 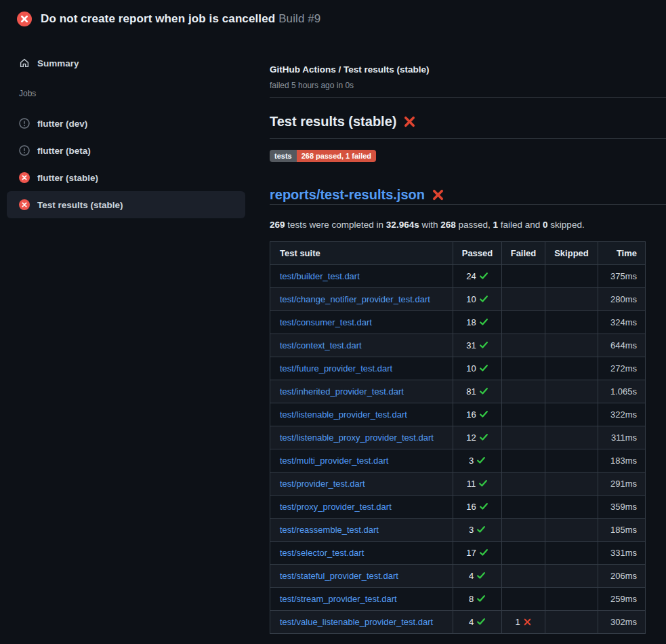 I want to click on table-row: test/change_notifier_provider_test.dart1…, so click(x=458, y=300).